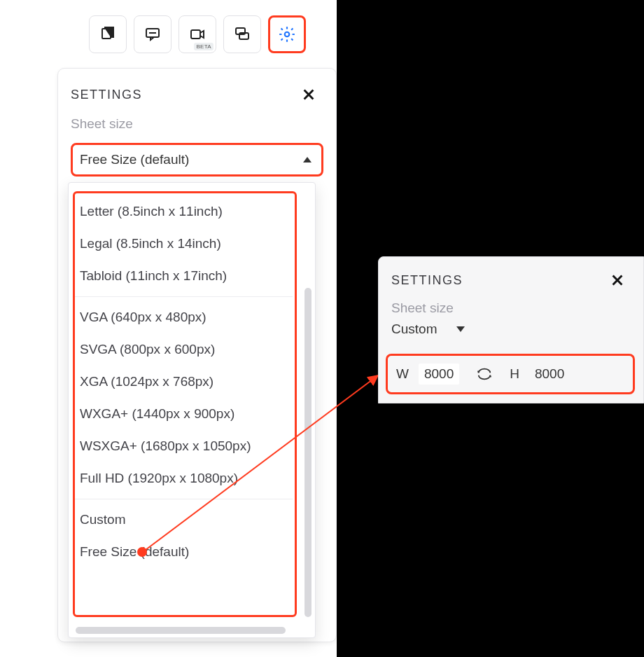  I want to click on height-input: 8000, so click(550, 374).